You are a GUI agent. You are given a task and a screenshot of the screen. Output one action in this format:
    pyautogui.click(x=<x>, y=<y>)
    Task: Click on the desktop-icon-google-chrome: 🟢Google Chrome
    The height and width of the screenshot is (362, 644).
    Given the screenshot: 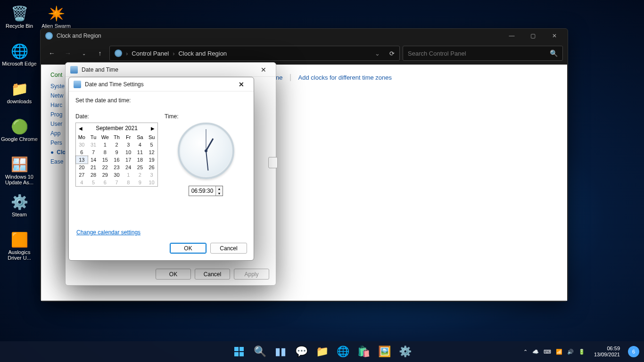 What is the action you would take?
    pyautogui.click(x=19, y=132)
    